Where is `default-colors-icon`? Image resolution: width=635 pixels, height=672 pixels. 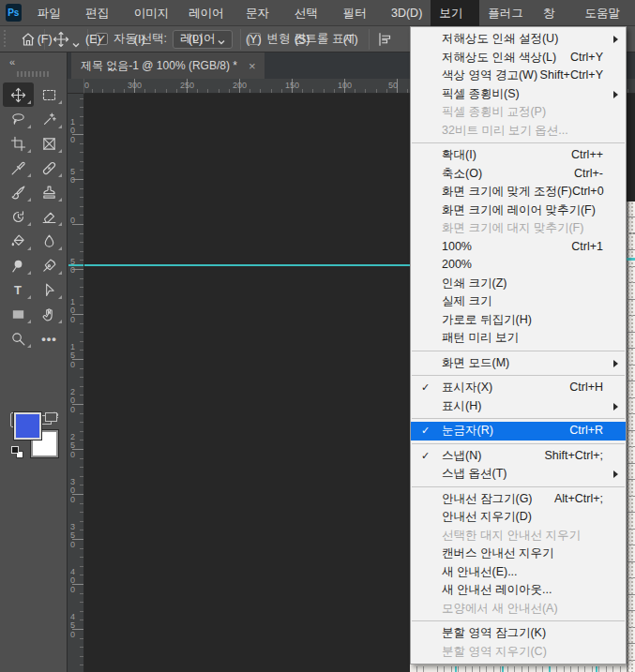
default-colors-icon is located at coordinates (17, 452).